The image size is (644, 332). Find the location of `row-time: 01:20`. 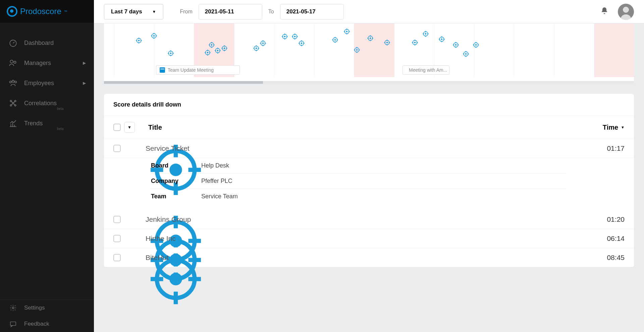

row-time: 01:20 is located at coordinates (616, 219).